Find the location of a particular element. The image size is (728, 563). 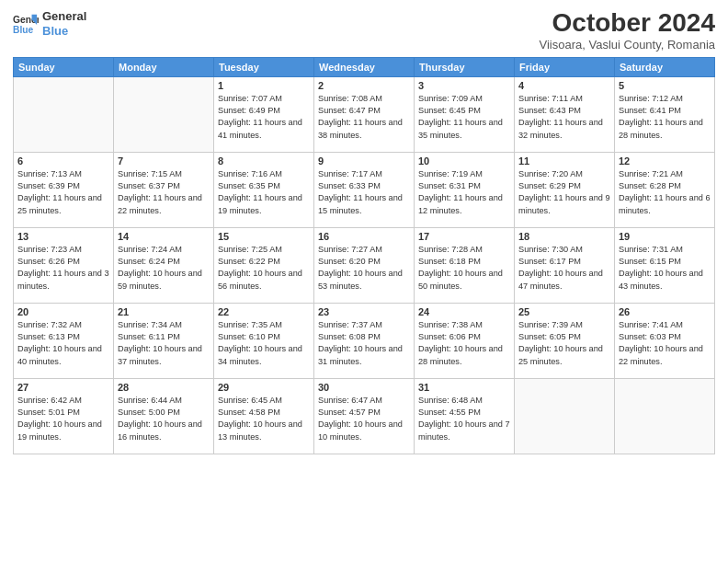

calendar-cell: 20Sunrise: 7:32 AMSunset: 6:13 PMDayligh… is located at coordinates (64, 340).